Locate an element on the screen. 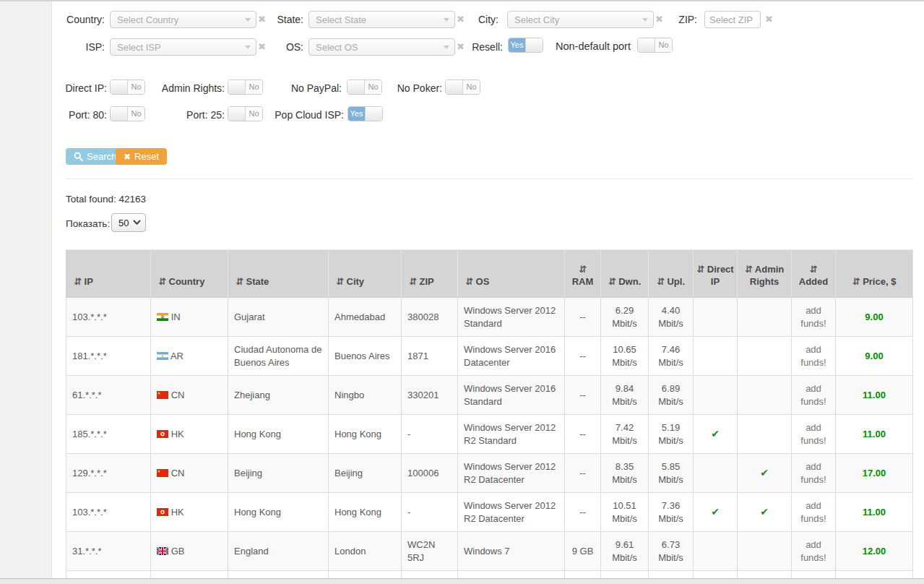 The height and width of the screenshot is (584, 924). cell-city: London is located at coordinates (366, 551).